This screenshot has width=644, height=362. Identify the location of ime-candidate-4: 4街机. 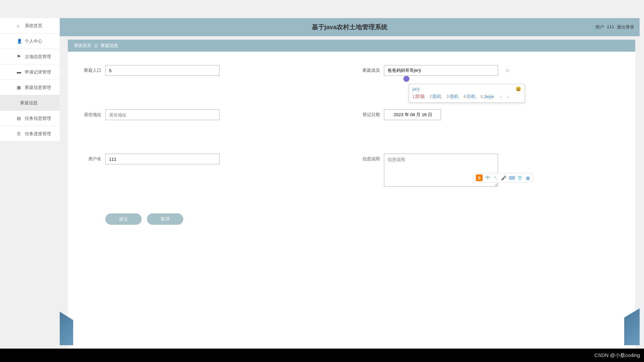
(470, 97).